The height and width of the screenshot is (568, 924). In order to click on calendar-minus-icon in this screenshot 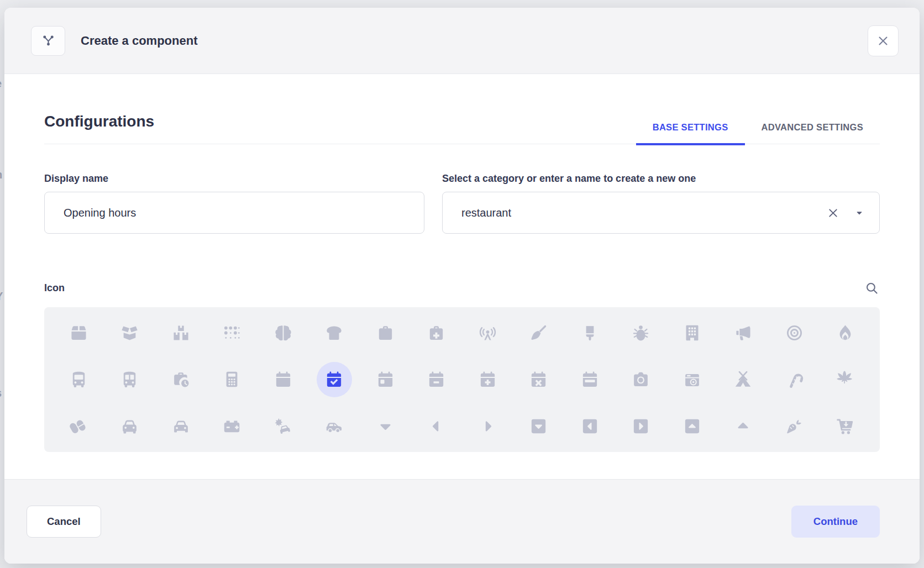, I will do `click(437, 380)`.